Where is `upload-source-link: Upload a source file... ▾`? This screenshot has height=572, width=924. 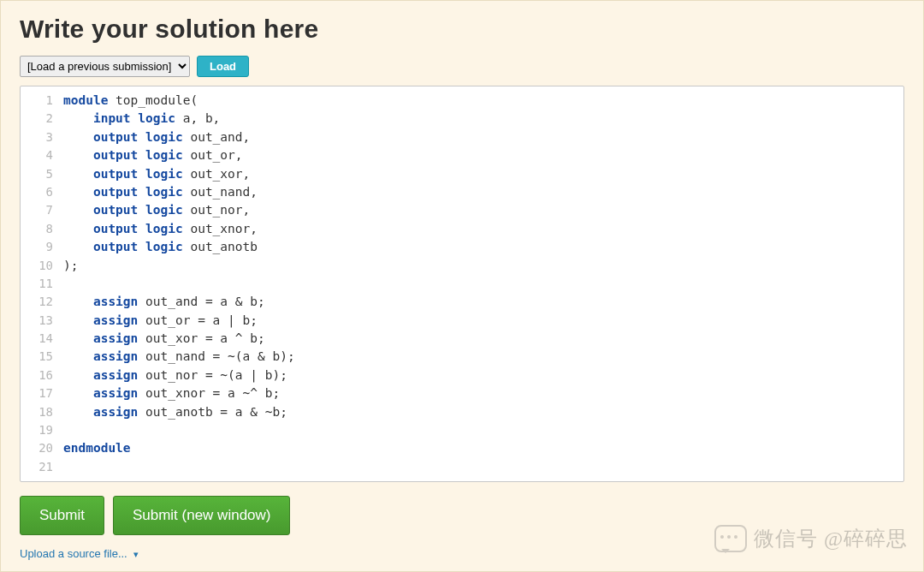
upload-source-link: Upload a source file... ▾ is located at coordinates (79, 553).